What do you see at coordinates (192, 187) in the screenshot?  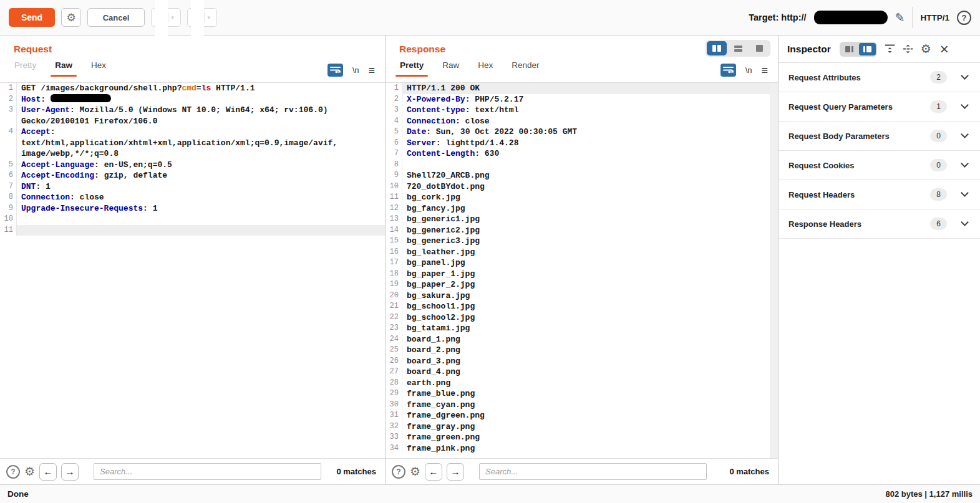 I see `editor-line: 7DNT: 1` at bounding box center [192, 187].